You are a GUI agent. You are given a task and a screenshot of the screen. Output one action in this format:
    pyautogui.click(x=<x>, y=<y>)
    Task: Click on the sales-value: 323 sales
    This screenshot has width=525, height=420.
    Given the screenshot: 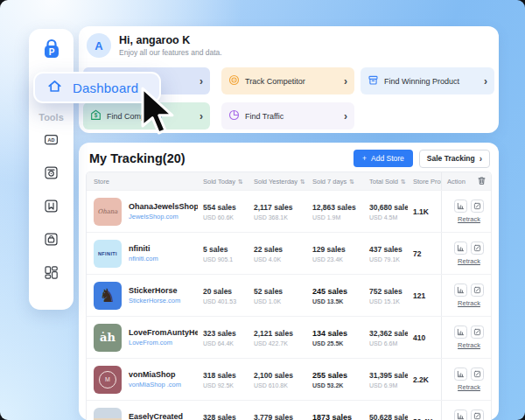 What is the action you would take?
    pyautogui.click(x=226, y=333)
    